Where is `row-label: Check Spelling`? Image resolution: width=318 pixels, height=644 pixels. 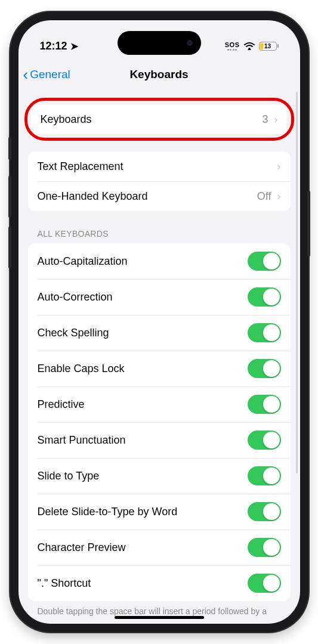 row-label: Check Spelling is located at coordinates (73, 333).